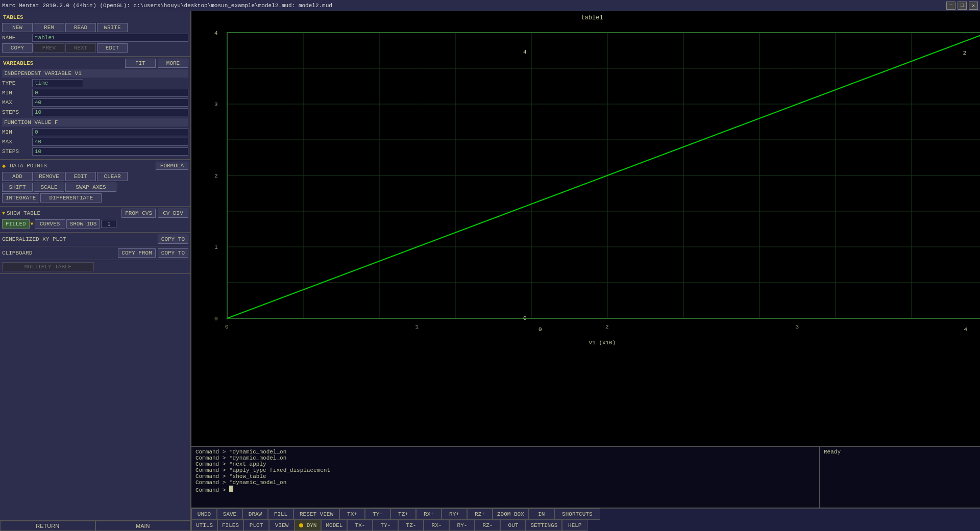 The height and width of the screenshot is (531, 980). What do you see at coordinates (17, 28) in the screenshot?
I see `new-button: NEW` at bounding box center [17, 28].